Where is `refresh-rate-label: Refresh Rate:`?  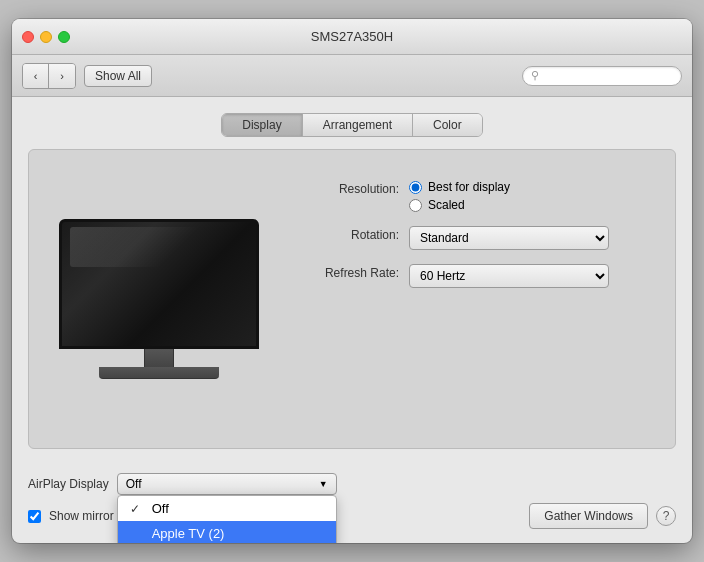 refresh-rate-label: Refresh Rate: is located at coordinates (354, 272).